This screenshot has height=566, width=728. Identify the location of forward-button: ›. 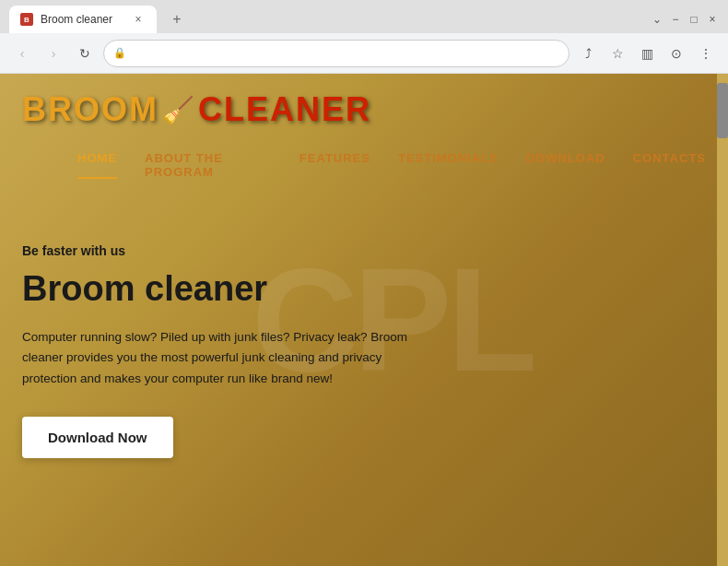
(53, 53).